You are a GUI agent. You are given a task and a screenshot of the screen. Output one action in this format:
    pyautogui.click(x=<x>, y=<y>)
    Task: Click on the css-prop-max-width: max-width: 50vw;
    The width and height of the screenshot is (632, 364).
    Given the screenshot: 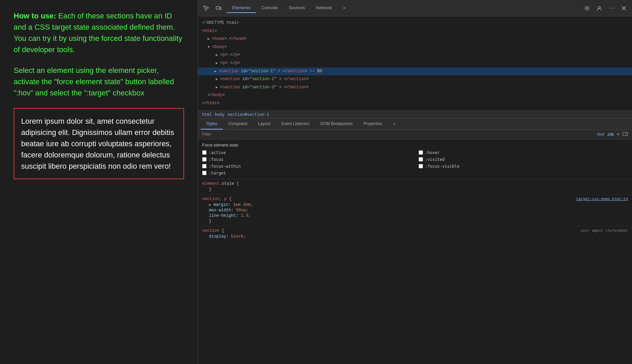 What is the action you would take?
    pyautogui.click(x=415, y=210)
    